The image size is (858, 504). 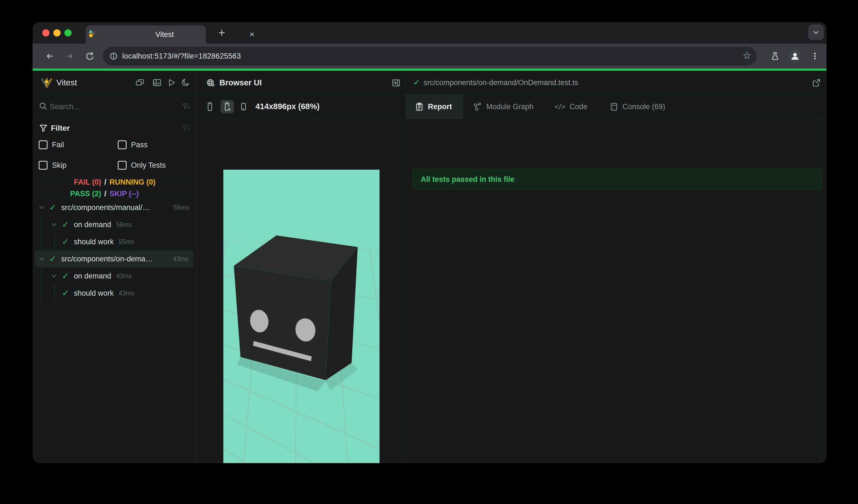 I want to click on reload-button, so click(x=90, y=56).